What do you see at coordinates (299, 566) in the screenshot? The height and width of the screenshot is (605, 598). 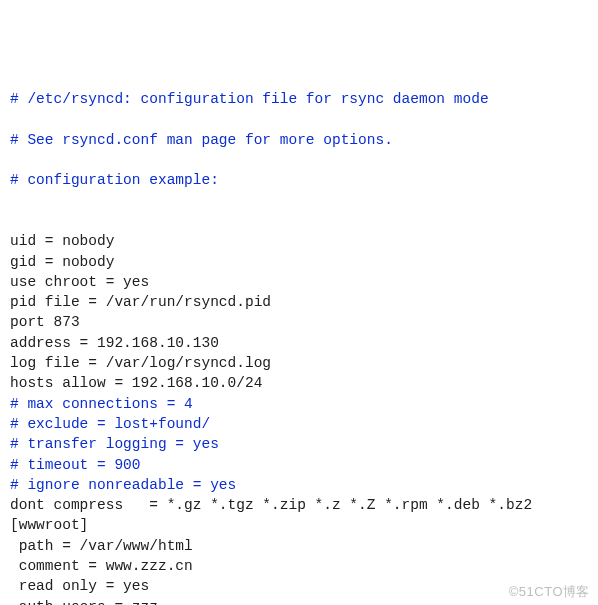 I see `code-line: comment = www.zzz.cn` at bounding box center [299, 566].